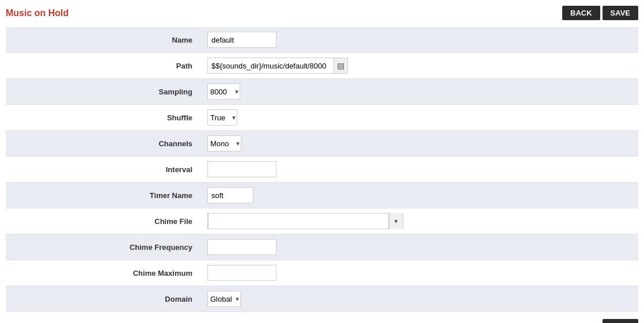  What do you see at coordinates (298, 221) in the screenshot?
I see `chime-file-field` at bounding box center [298, 221].